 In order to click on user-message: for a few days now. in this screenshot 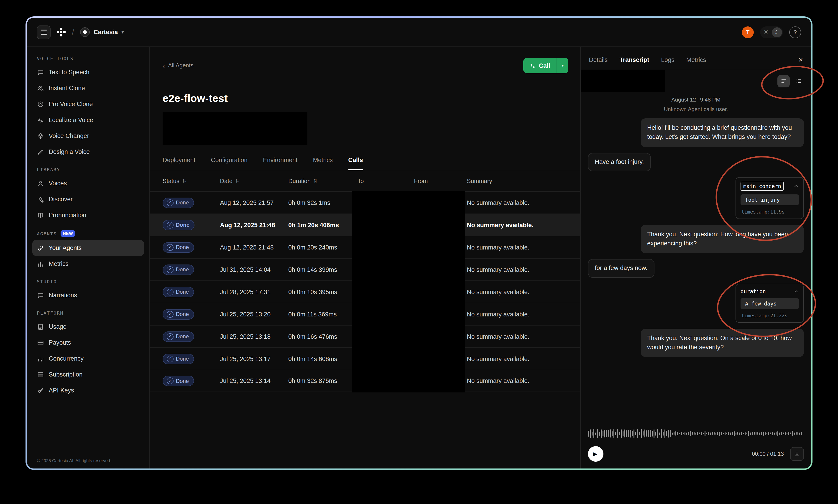, I will do `click(621, 268)`.